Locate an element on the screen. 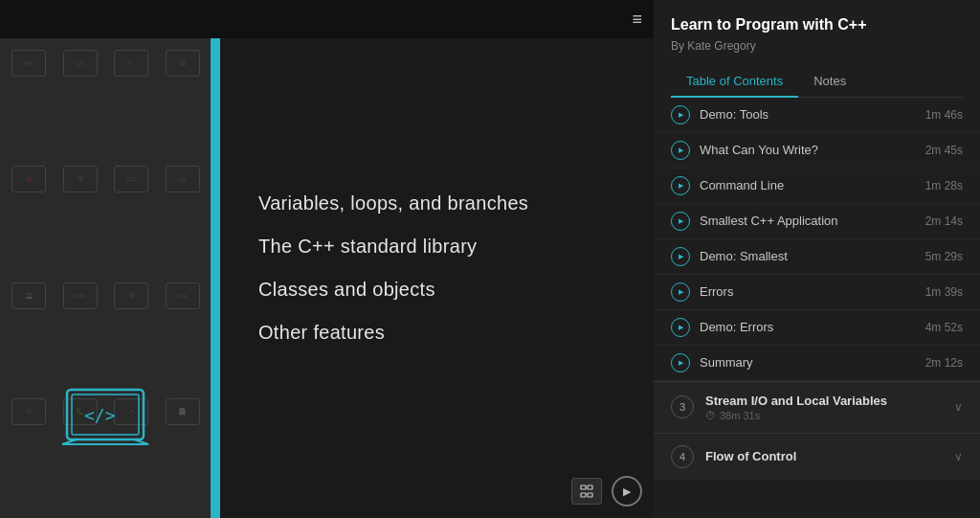 The width and height of the screenshot is (980, 518). play-icon: ▶ is located at coordinates (627, 492).